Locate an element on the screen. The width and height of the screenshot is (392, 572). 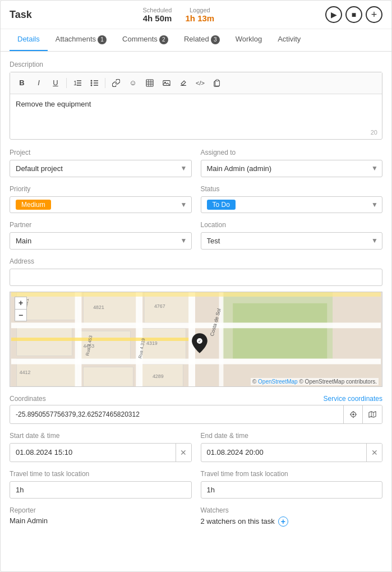
emoji-button: ☺ is located at coordinates (133, 83).